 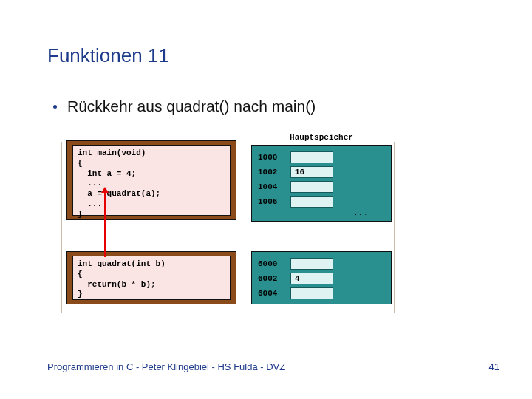 What do you see at coordinates (271, 264) in the screenshot?
I see `memory-addr: 6000` at bounding box center [271, 264].